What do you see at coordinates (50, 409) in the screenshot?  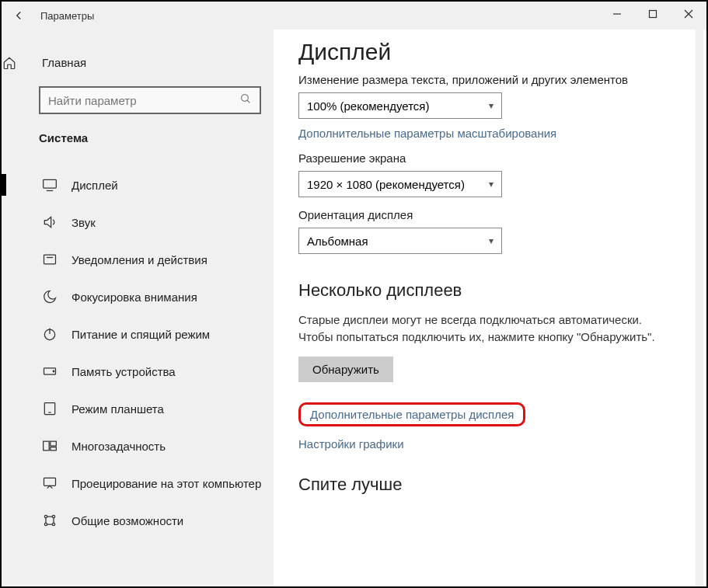 I see `tablet-icon` at bounding box center [50, 409].